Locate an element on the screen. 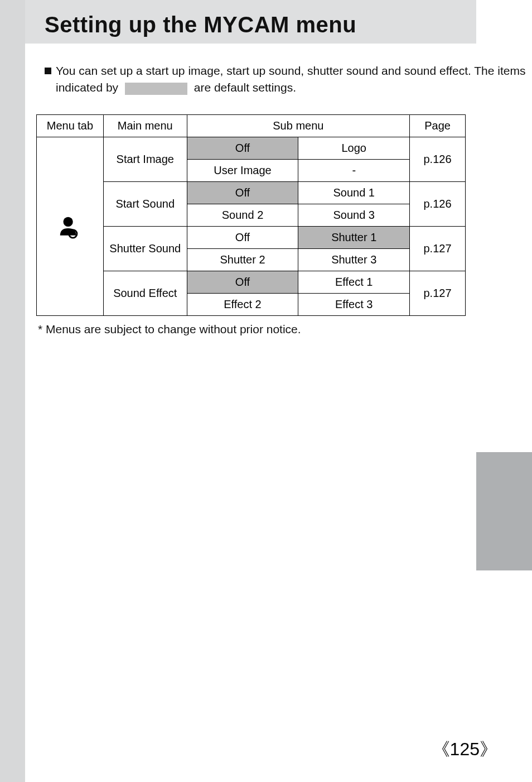 The width and height of the screenshot is (532, 782). main-menu-shutter-sound: Shutter Sound is located at coordinates (145, 249).